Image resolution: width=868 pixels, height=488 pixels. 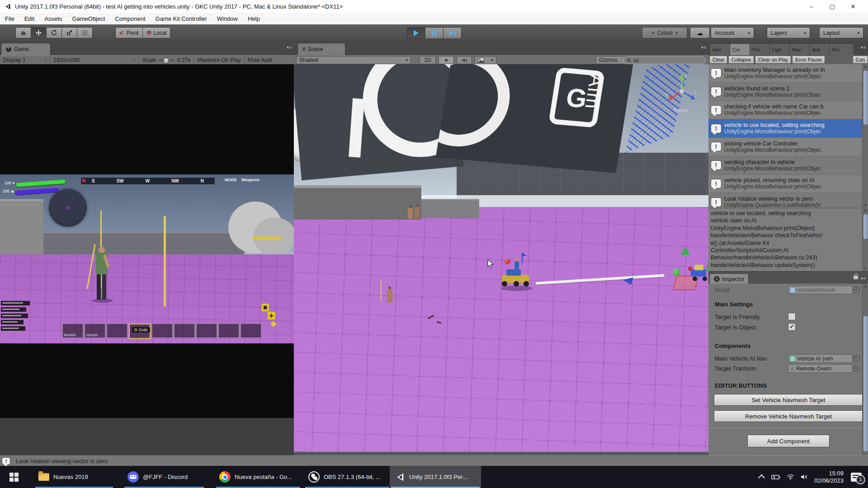 I want to click on step-button, so click(x=452, y=33).